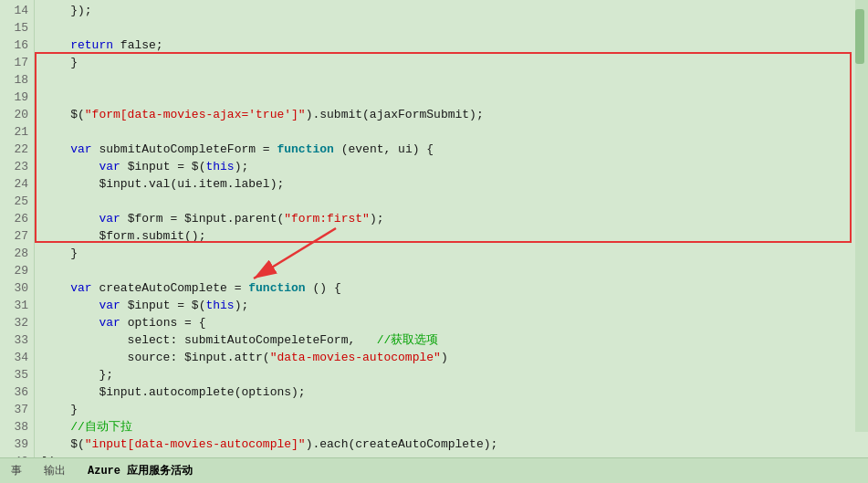 This screenshot has height=483, width=868. What do you see at coordinates (15, 427) in the screenshot?
I see `line-number-38: 38` at bounding box center [15, 427].